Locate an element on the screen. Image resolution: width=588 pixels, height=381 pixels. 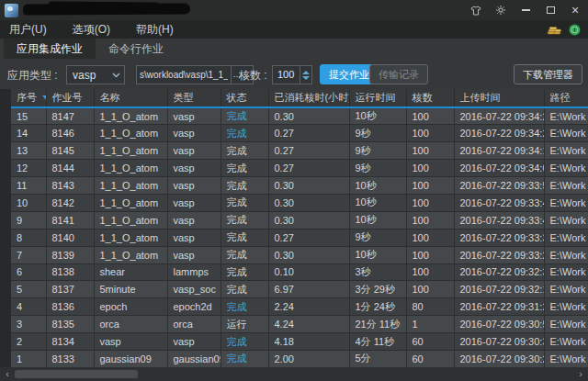
column-header-core-hours: 已消耗核时(小时) is located at coordinates (309, 98).